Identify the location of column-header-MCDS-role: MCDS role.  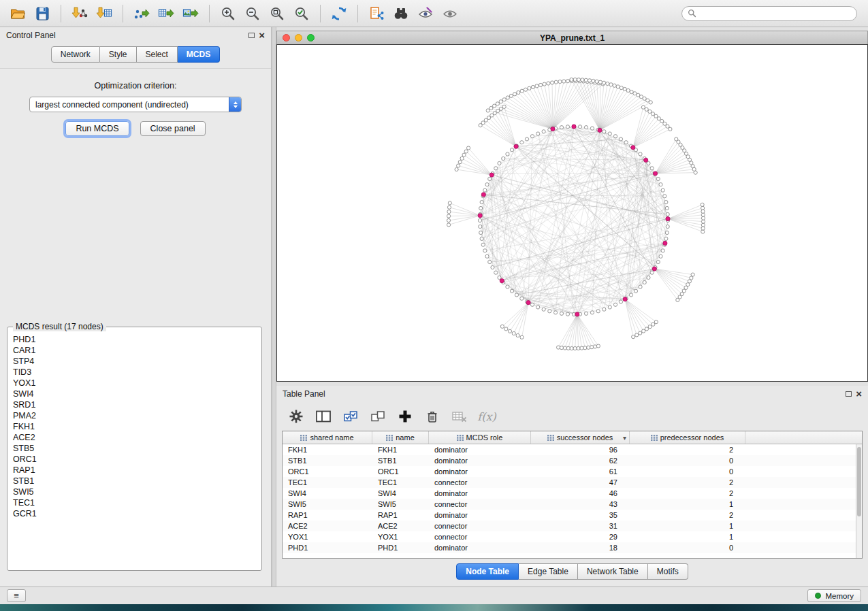
(480, 437).